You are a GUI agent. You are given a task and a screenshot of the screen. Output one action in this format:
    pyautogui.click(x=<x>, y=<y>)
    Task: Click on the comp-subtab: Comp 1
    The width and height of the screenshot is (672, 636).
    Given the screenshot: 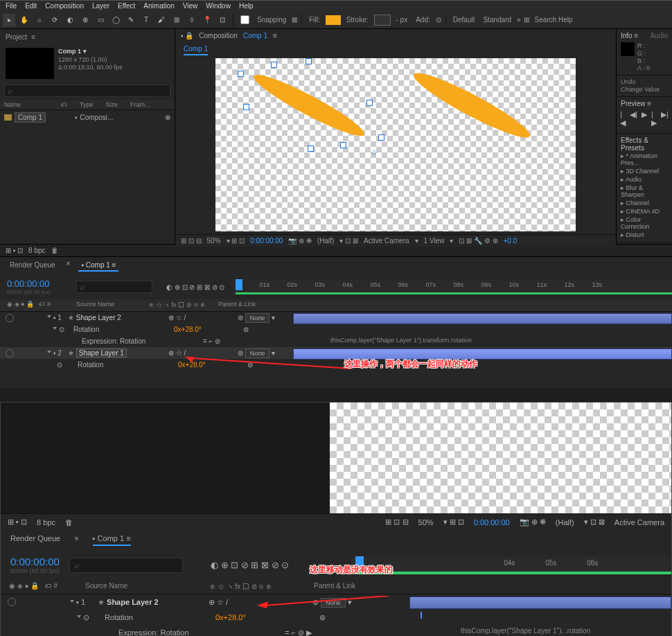 What is the action you would take?
    pyautogui.click(x=195, y=50)
    